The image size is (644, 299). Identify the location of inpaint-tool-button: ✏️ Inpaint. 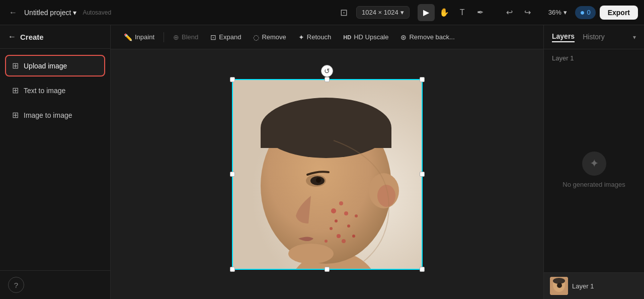
(139, 37).